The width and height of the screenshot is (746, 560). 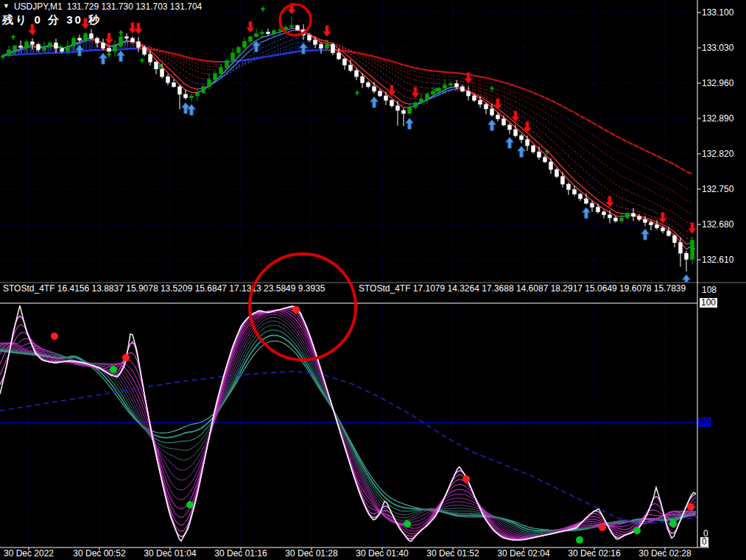 What do you see at coordinates (38, 7) in the screenshot?
I see `symbol-period-label: USDJPY,M1` at bounding box center [38, 7].